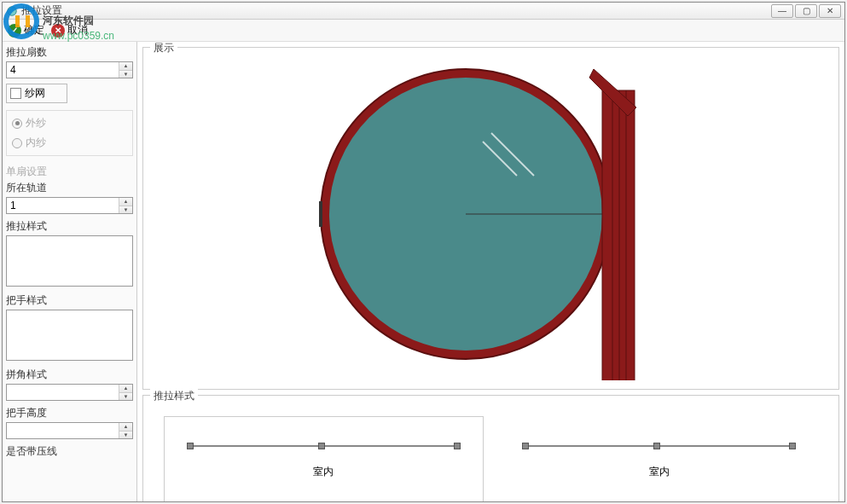 The width and height of the screenshot is (847, 504). I want to click on display-title: 展示, so click(164, 49).